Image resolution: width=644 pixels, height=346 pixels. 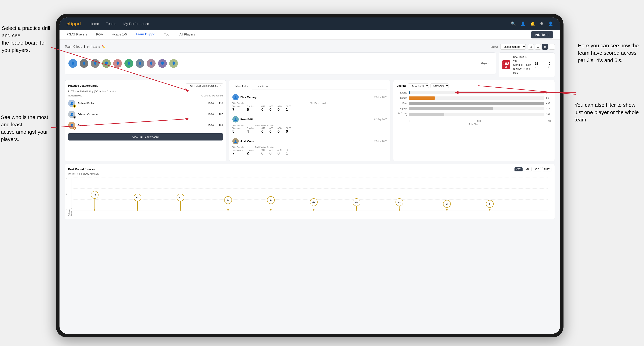 I want to click on search-icon: 🔍, so click(x=514, y=24).